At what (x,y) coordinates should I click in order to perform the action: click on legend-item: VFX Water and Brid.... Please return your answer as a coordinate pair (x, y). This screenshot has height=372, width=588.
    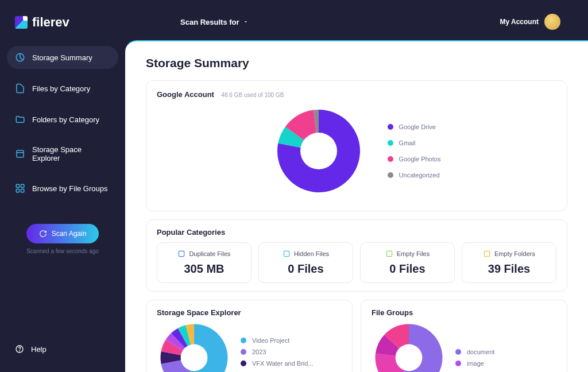
    Looking at the image, I should click on (277, 363).